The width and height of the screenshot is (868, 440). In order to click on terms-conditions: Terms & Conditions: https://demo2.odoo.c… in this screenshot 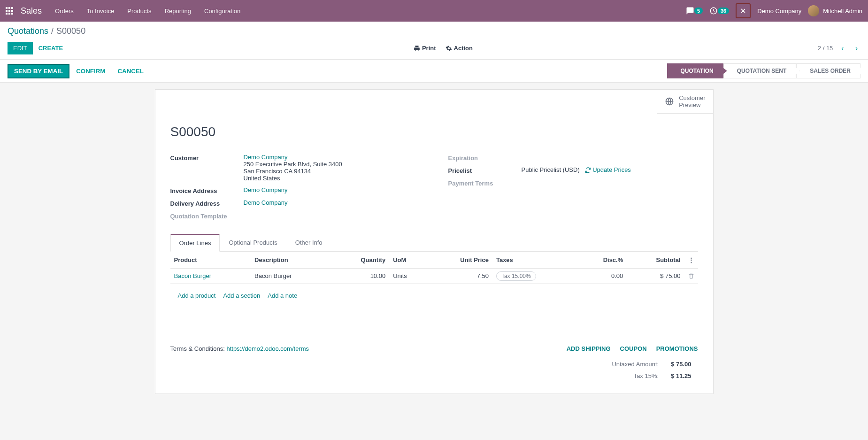, I will do `click(240, 348)`.